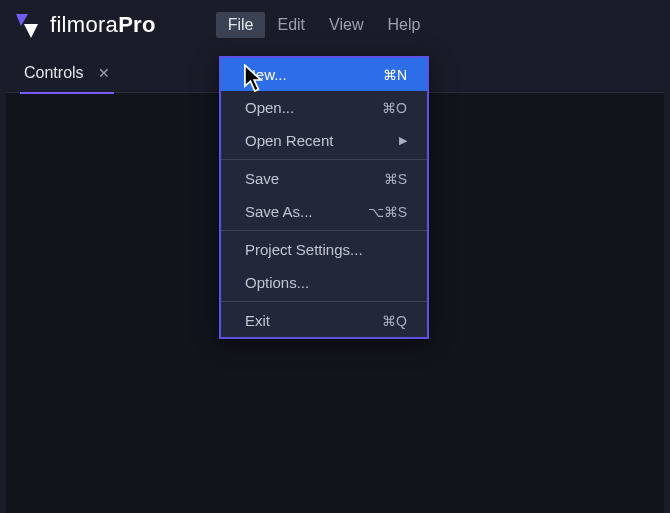 The image size is (670, 513). What do you see at coordinates (67, 76) in the screenshot?
I see `tab-controls: Controls ✕` at bounding box center [67, 76].